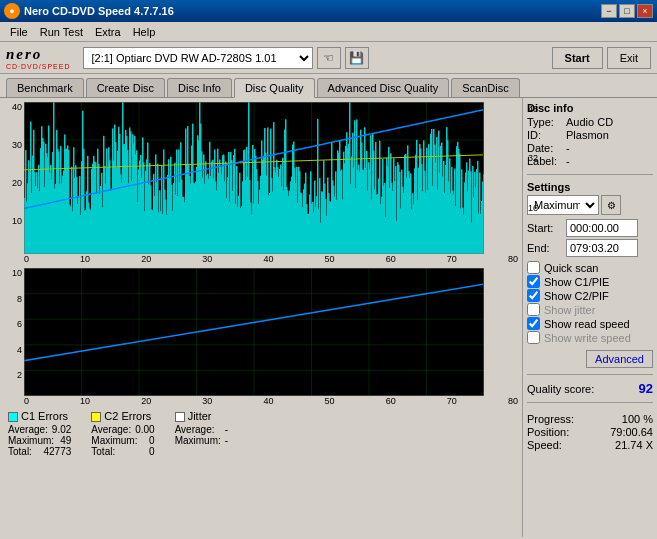  What do you see at coordinates (602, 228) in the screenshot?
I see `start-time-input` at bounding box center [602, 228].